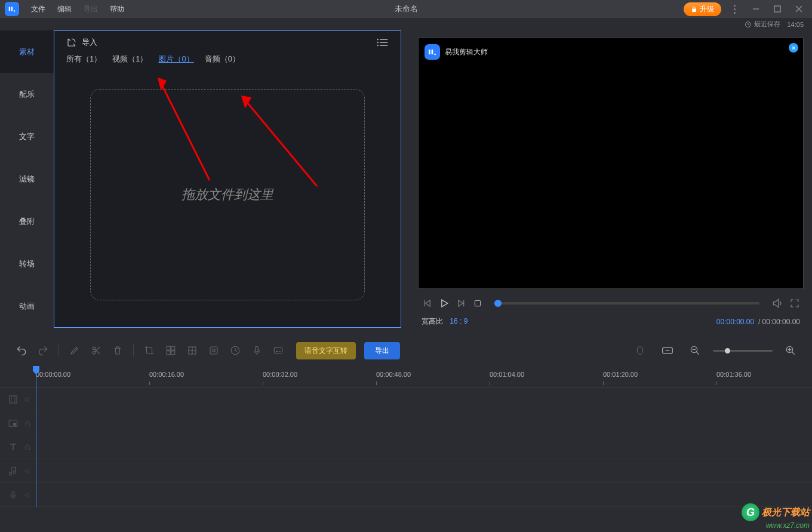 This screenshot has width=812, height=532. What do you see at coordinates (406, 9) in the screenshot?
I see `window-title: 未命名` at bounding box center [406, 9].